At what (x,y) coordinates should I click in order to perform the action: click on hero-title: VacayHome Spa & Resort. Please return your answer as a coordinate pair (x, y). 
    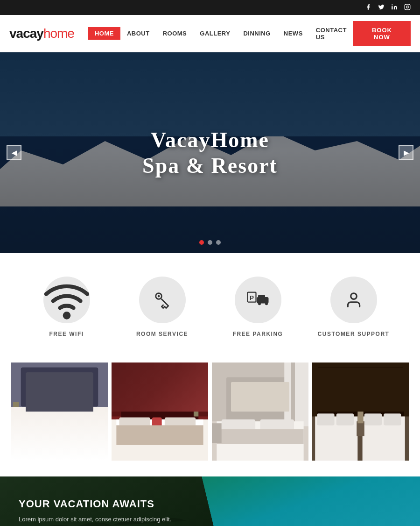
    Looking at the image, I should click on (210, 153).